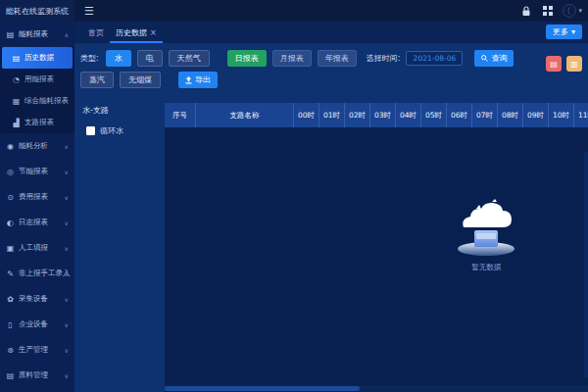 The image size is (588, 392). I want to click on export-button: 导出, so click(198, 80).